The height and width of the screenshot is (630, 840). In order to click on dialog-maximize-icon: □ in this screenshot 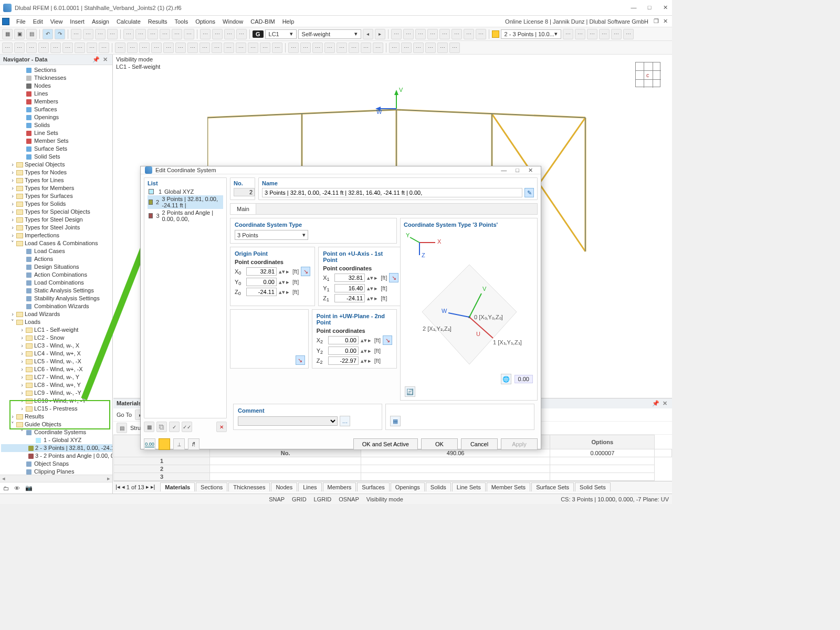, I will do `click(518, 170)`.